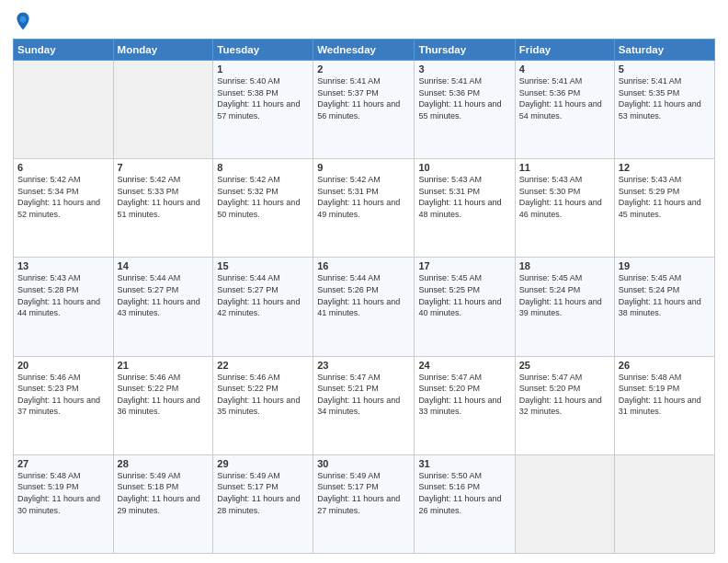  What do you see at coordinates (263, 69) in the screenshot?
I see `day-number: 1` at bounding box center [263, 69].